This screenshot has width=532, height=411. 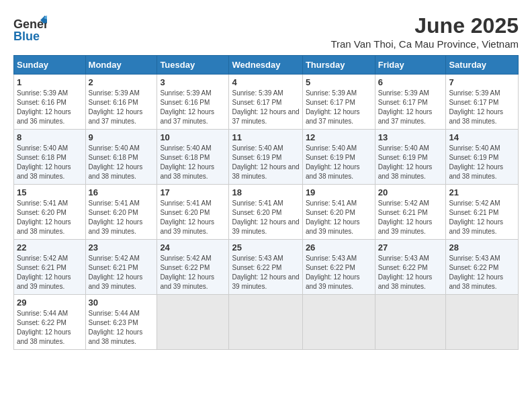 What do you see at coordinates (122, 247) in the screenshot?
I see `cell-day-number: 23` at bounding box center [122, 247].